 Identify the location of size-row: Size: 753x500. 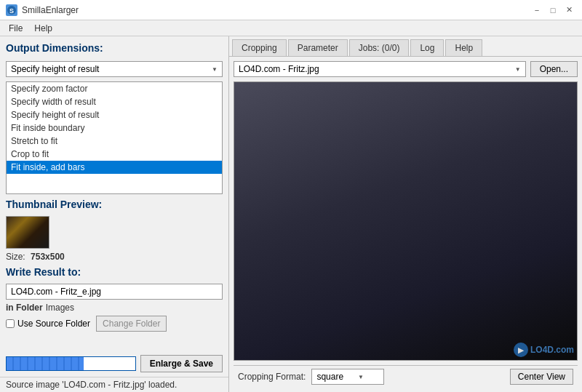
(114, 257).